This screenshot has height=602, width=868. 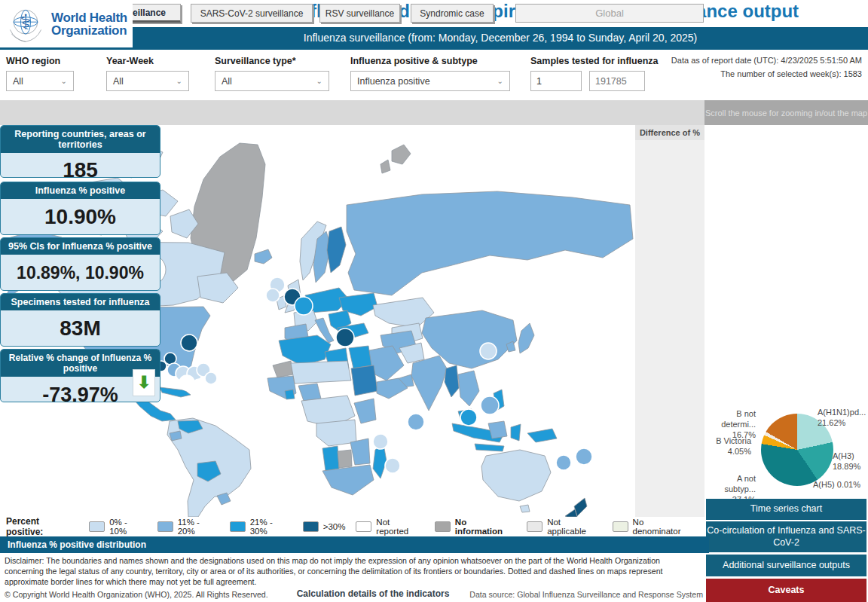 What do you see at coordinates (188, 527) in the screenshot?
I see `legend-item: 11% - 20%` at bounding box center [188, 527].